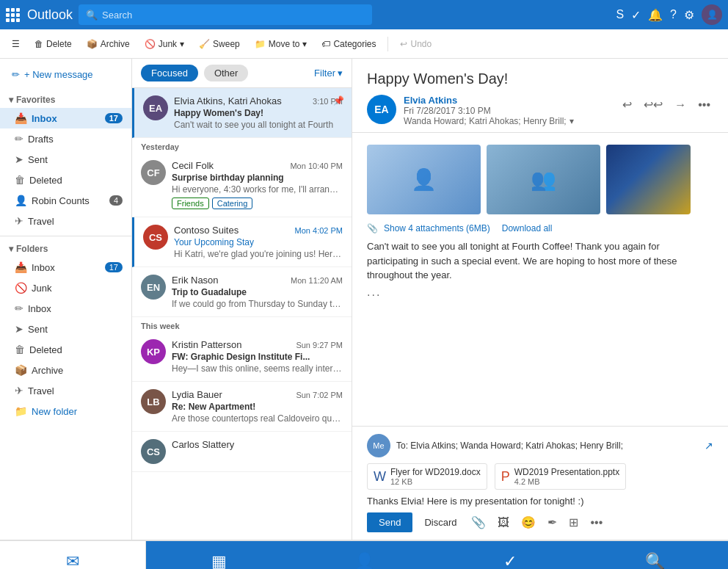  Describe the element at coordinates (574, 523) in the screenshot. I see `table-icon: ⊞` at that location.